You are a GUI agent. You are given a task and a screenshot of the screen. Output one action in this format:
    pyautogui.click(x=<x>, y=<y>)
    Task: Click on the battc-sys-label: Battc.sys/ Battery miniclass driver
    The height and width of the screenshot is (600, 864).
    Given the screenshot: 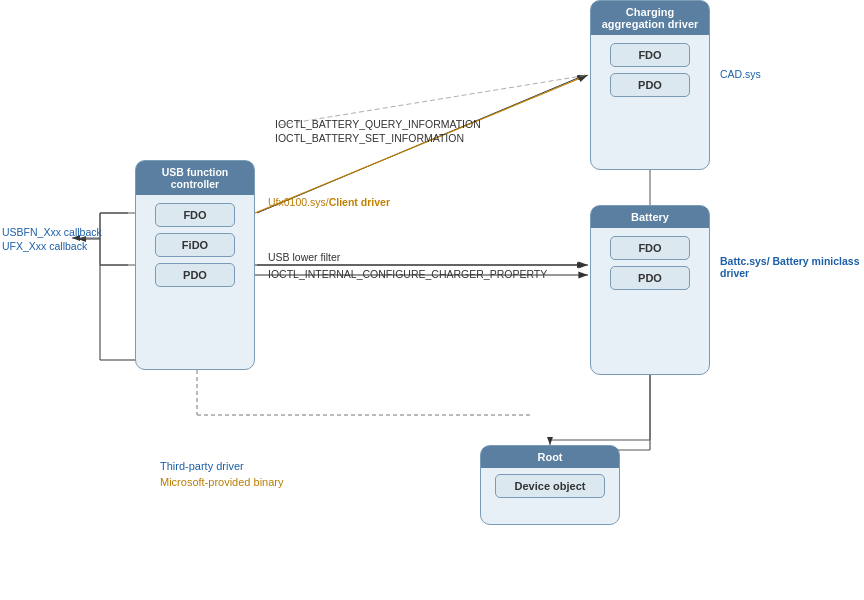 What is the action you would take?
    pyautogui.click(x=792, y=267)
    